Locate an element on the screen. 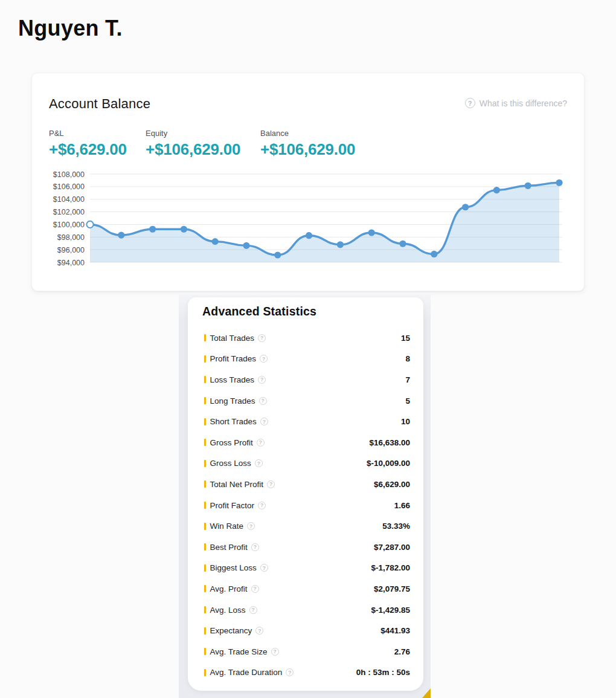 This screenshot has height=698, width=616. stat-label: Loss Trades is located at coordinates (233, 380).